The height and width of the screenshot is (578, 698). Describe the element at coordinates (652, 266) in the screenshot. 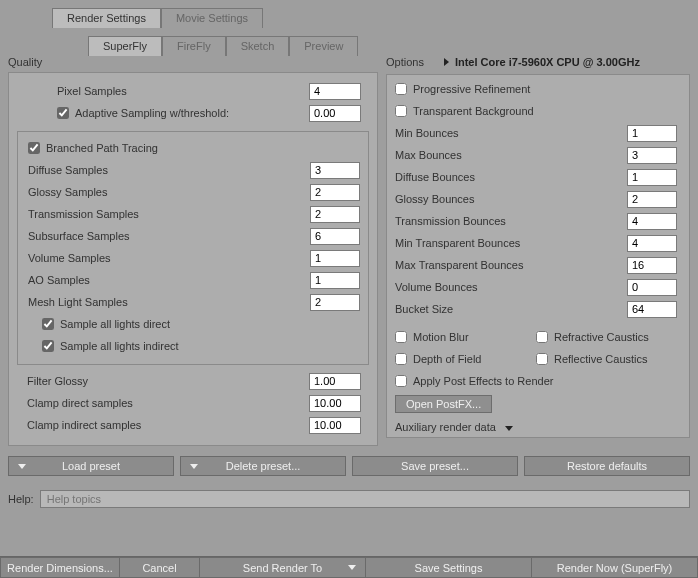

I see `max-transparent-bounces-input` at that location.